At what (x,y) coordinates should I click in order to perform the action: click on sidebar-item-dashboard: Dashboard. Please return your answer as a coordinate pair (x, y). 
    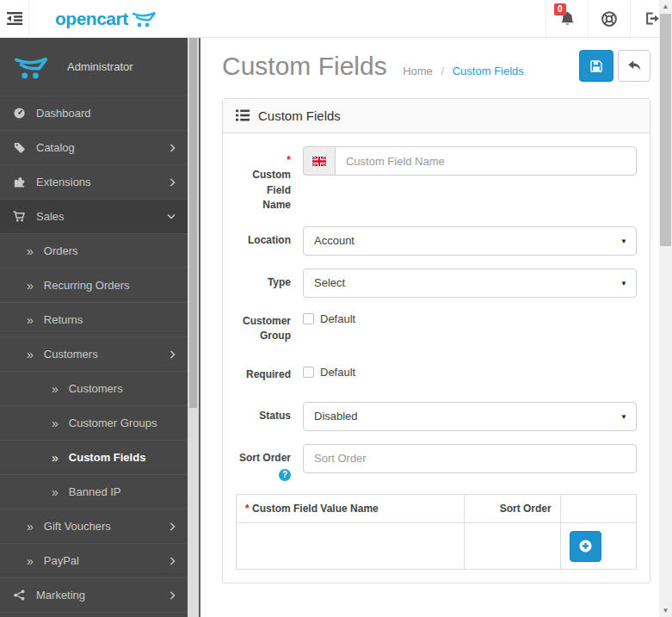
    Looking at the image, I should click on (94, 114).